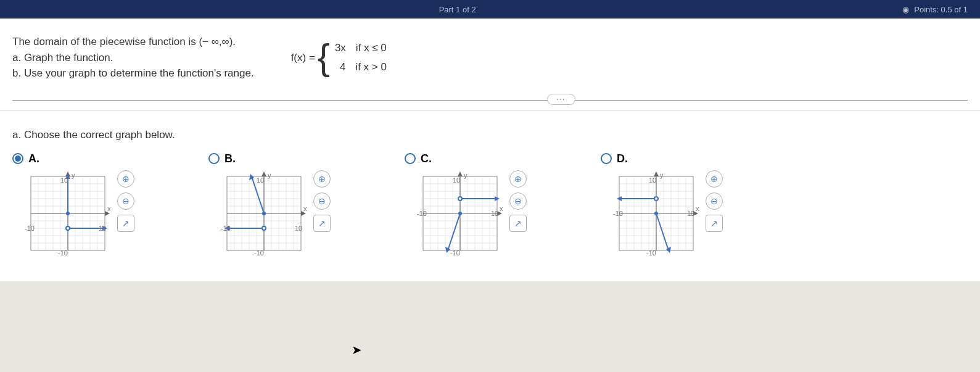 The height and width of the screenshot is (372, 980). I want to click on graph-d: y x 10 -10 10 -10, so click(656, 213).